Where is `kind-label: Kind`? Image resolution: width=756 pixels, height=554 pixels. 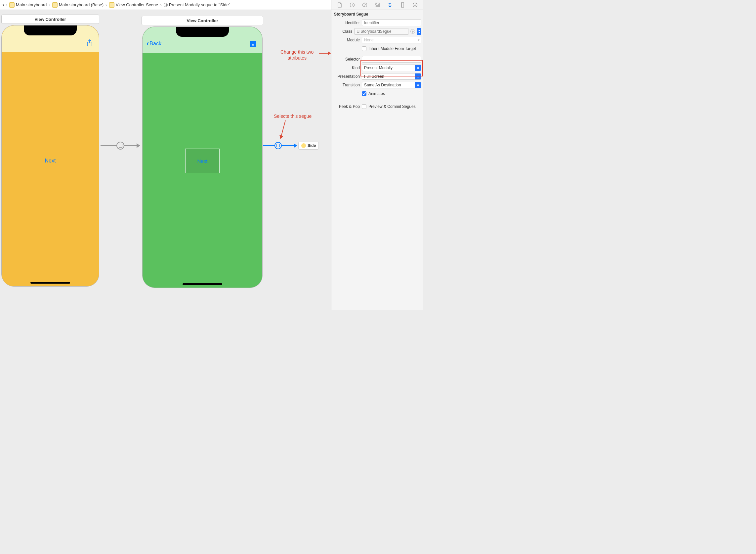 kind-label: Kind is located at coordinates (346, 68).